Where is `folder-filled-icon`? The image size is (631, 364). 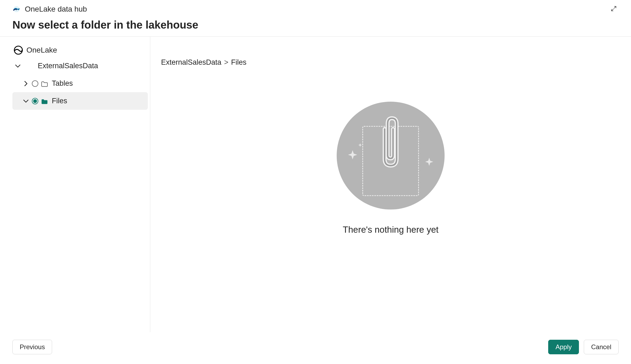 folder-filled-icon is located at coordinates (45, 101).